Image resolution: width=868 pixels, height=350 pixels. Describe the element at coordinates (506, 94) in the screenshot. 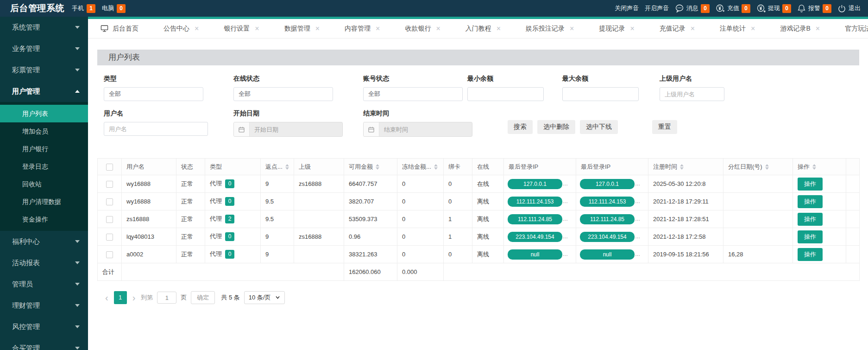

I see `min-balance-input` at that location.